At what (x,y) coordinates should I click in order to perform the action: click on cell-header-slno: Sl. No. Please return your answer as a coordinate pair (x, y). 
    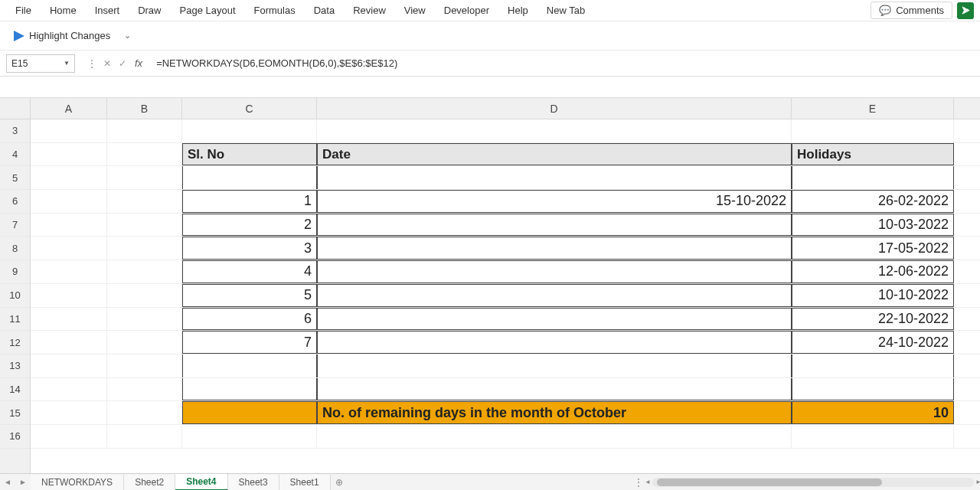
    Looking at the image, I should click on (250, 155).